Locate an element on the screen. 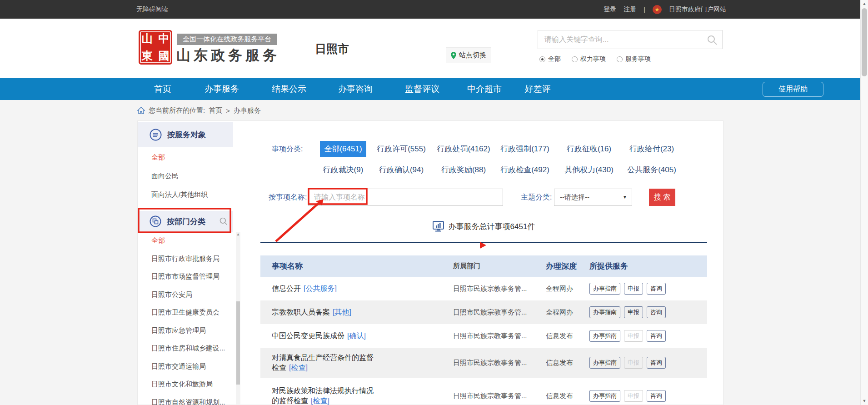 Image resolution: width=868 pixels, height=405 pixels. register-link: 注册 is located at coordinates (630, 10).